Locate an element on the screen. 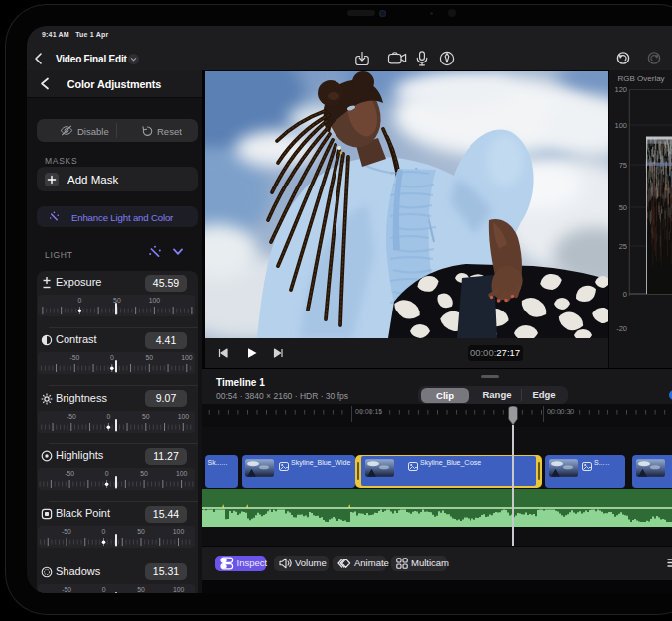  svg-text: RGB Overlay is located at coordinates (641, 79).